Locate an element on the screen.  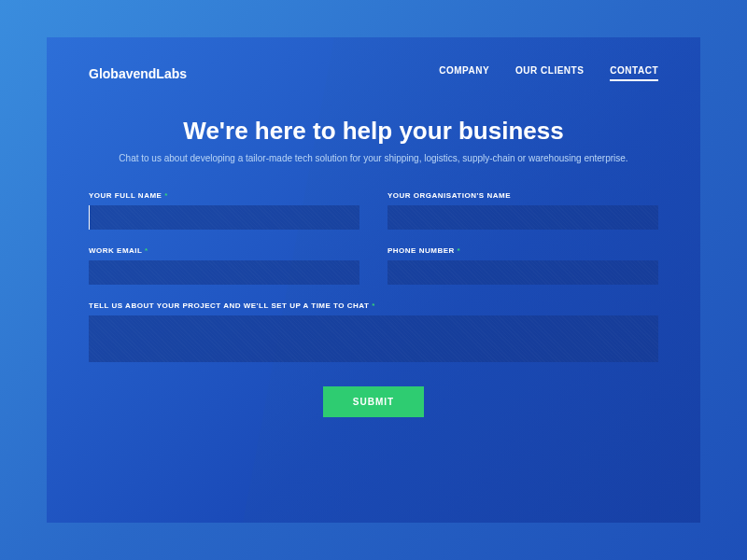
input-phone is located at coordinates (523, 273).